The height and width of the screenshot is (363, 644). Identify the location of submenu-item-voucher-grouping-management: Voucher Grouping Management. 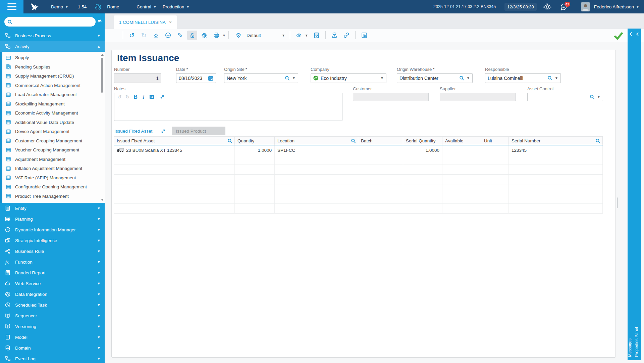
(54, 150).